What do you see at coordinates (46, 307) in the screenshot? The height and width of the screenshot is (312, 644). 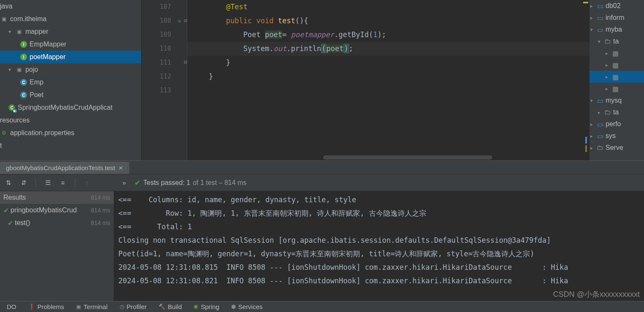 I see `problems-tab: ❗Problems` at bounding box center [46, 307].